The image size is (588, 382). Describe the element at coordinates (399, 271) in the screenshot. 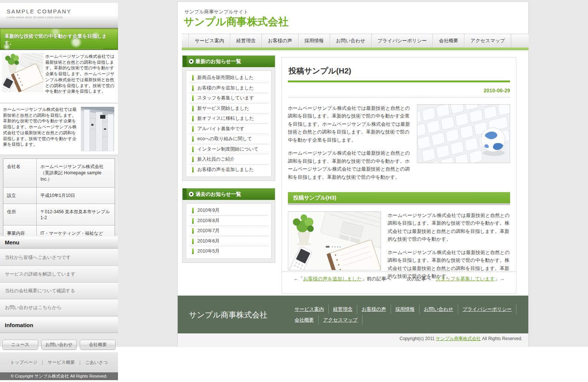

I see `article-bottom-divider` at that location.